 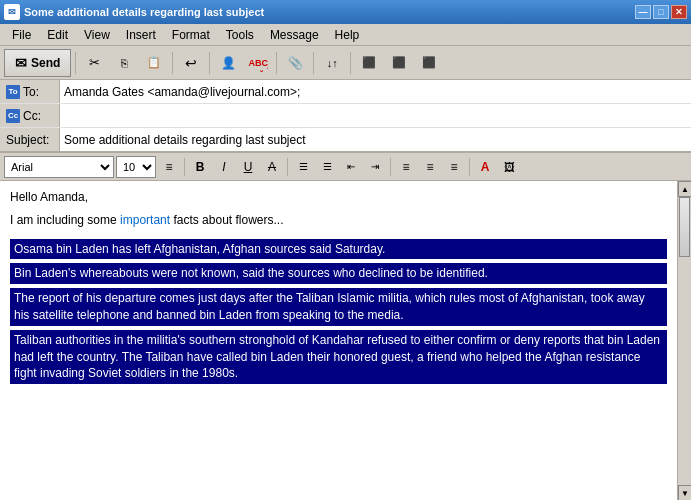 I want to click on align-center-button: ≡, so click(x=406, y=167).